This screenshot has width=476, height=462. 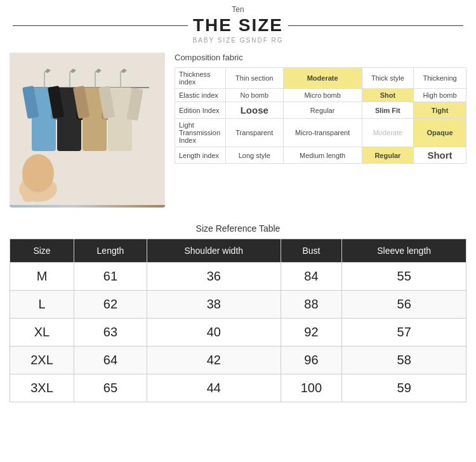 I want to click on col-length: Length, so click(x=110, y=251).